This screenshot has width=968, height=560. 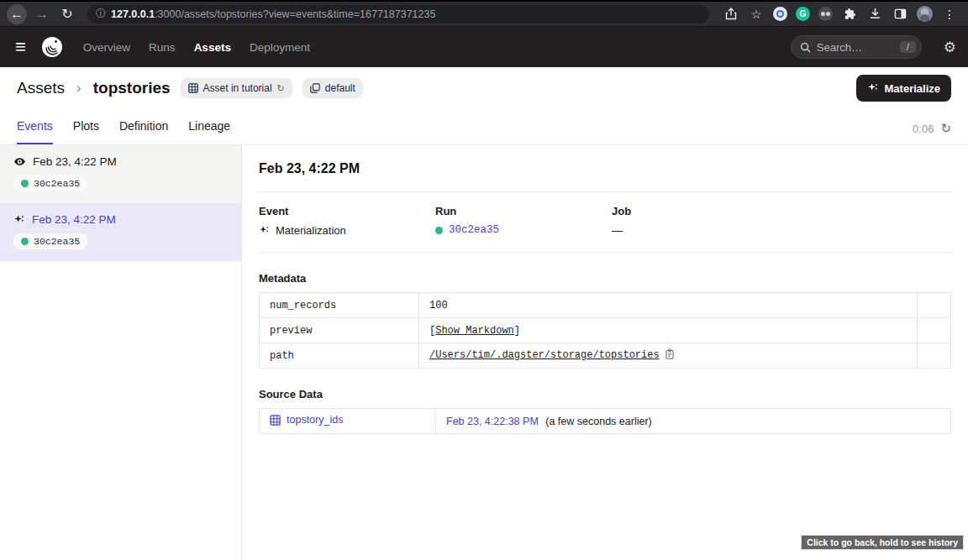 I want to click on source-asset-name: topstory_ids, so click(x=314, y=420).